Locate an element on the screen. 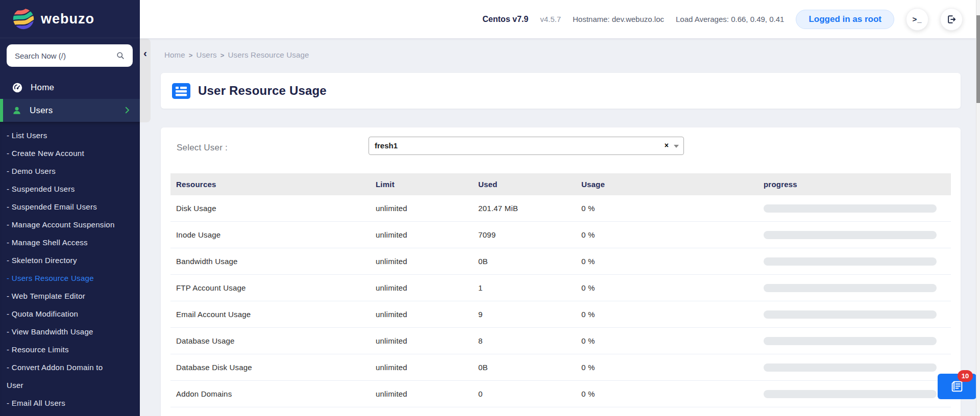 The image size is (980, 416). sidebar-subitem-view-bandwidth-usage: - View Bandwidth Usage is located at coordinates (70, 331).